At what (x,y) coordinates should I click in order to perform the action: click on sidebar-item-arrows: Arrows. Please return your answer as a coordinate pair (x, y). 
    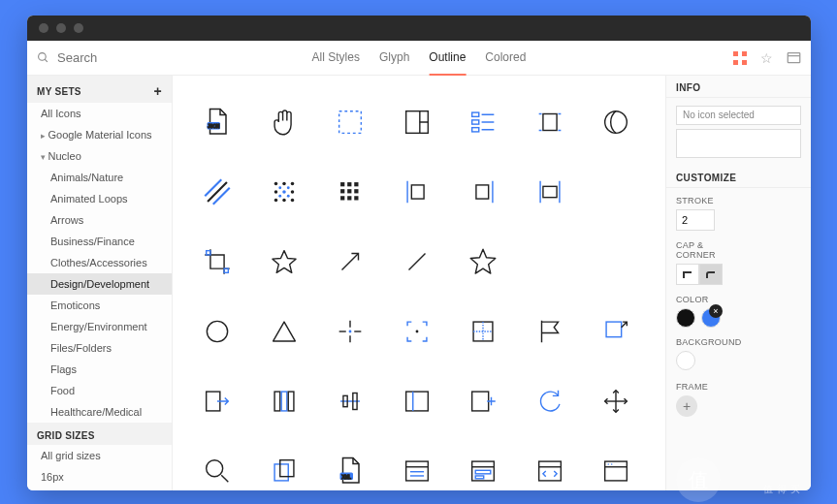
    Looking at the image, I should click on (99, 220).